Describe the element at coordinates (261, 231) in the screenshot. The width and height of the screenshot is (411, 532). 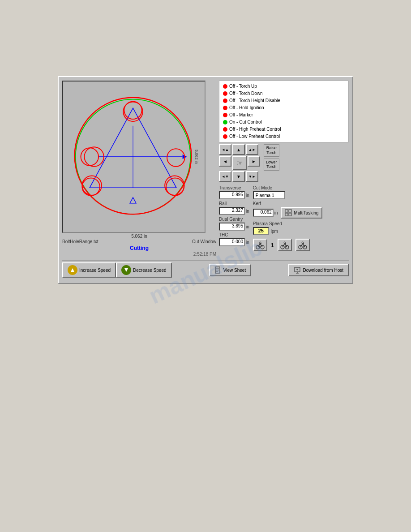
I see `plasma-speed-input: 25` at that location.